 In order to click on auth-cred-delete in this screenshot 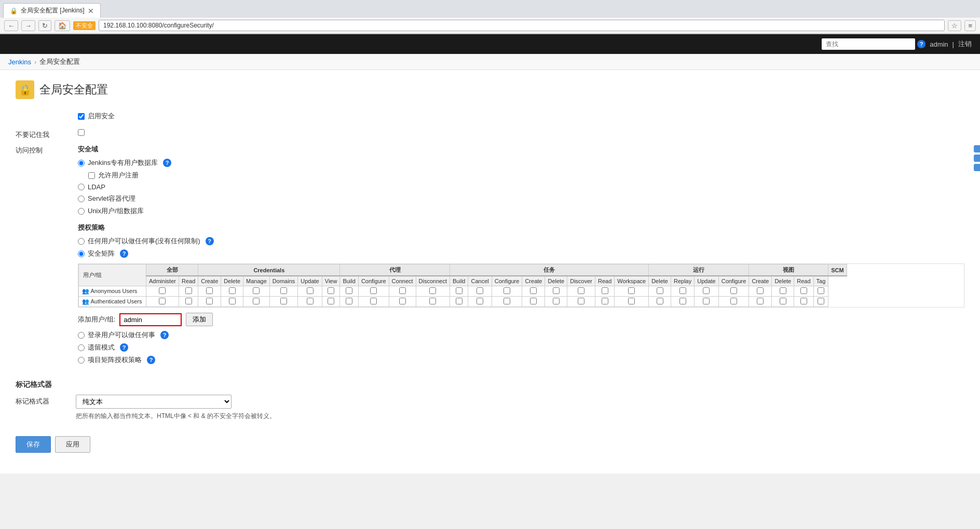, I will do `click(233, 301)`.